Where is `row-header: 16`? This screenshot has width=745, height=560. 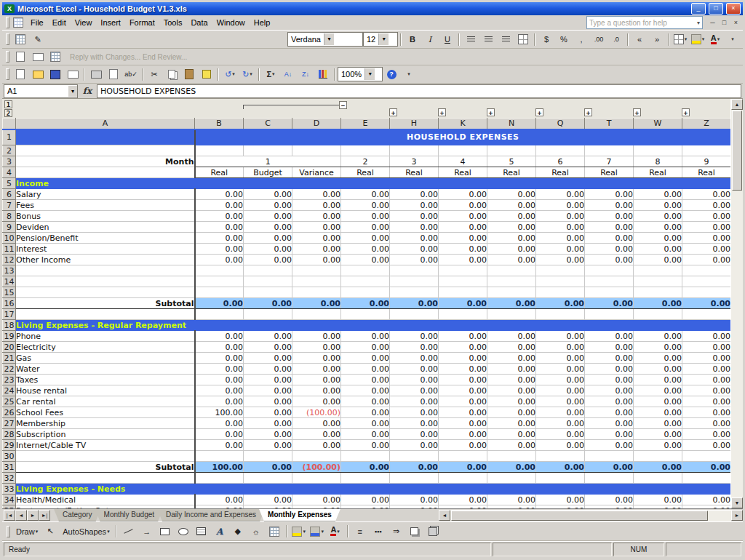
row-header: 16 is located at coordinates (9, 304).